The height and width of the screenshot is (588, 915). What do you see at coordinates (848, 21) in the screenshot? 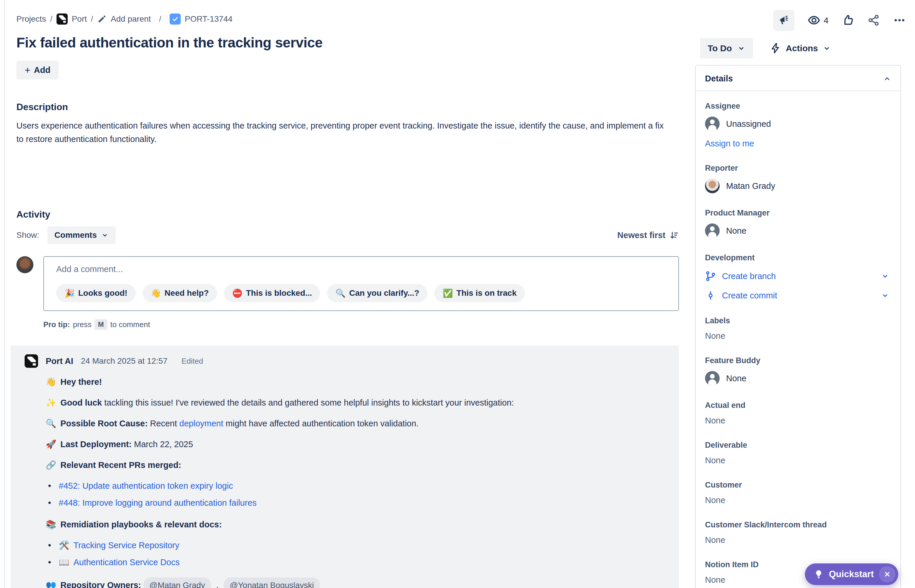
I see `thumbs-up-icon` at bounding box center [848, 21].